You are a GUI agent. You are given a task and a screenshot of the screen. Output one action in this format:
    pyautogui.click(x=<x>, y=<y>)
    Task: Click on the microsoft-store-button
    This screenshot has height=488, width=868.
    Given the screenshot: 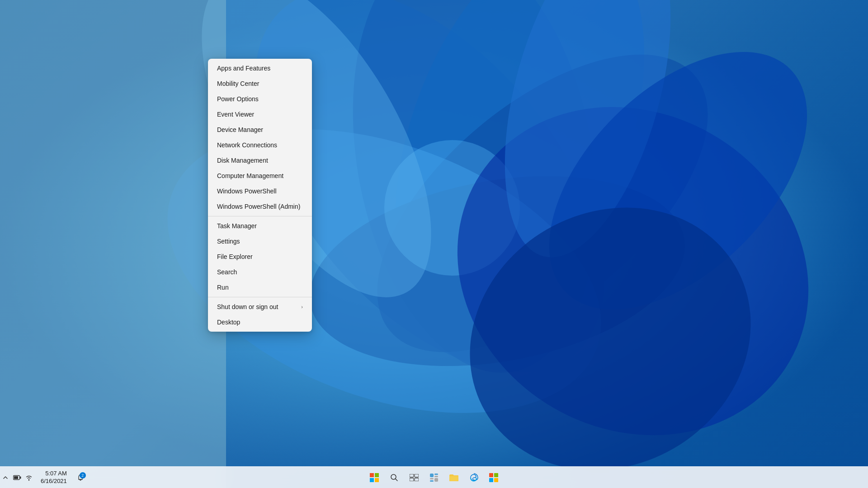 What is the action you would take?
    pyautogui.click(x=494, y=478)
    